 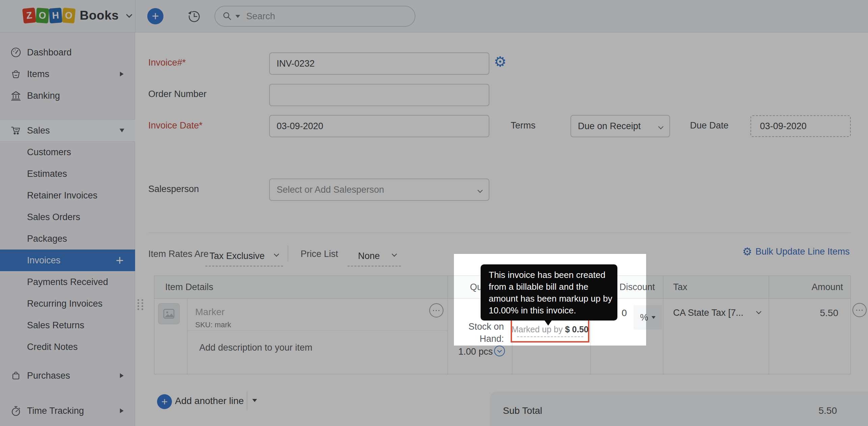 What do you see at coordinates (860, 310) in the screenshot?
I see `row-more-options-button: ⋯` at bounding box center [860, 310].